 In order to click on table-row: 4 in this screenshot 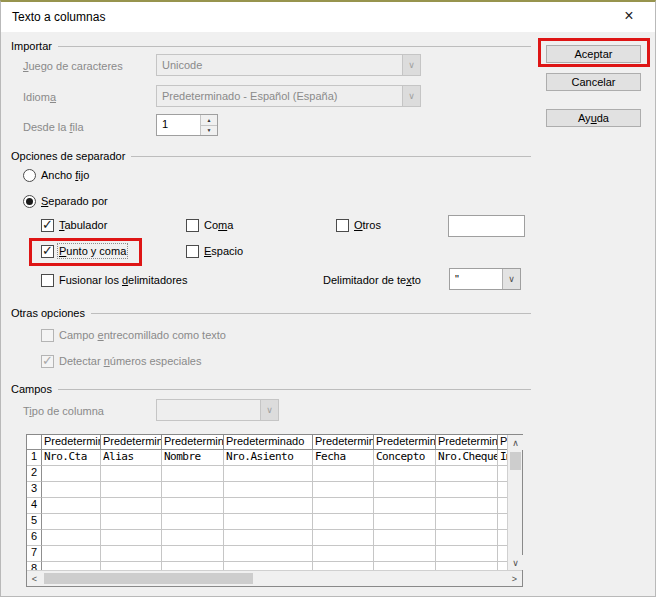, I will do `click(267, 506)`.